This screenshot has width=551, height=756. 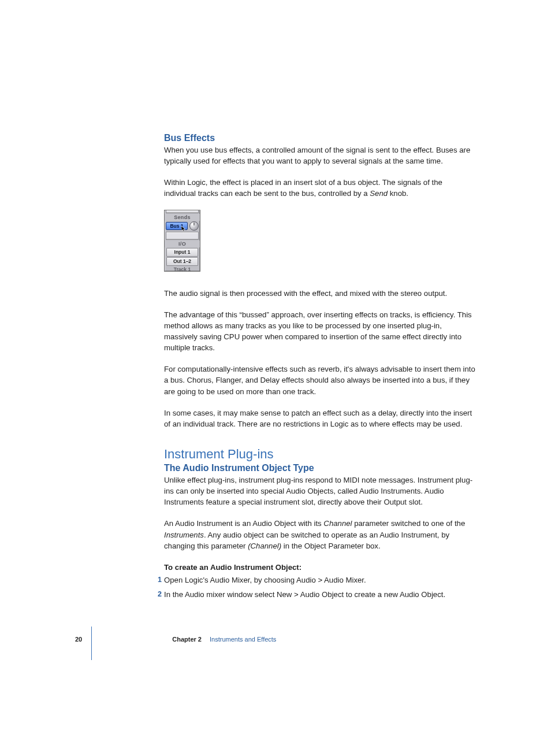 What do you see at coordinates (408, 524) in the screenshot?
I see `text: parameter switched to one of the` at bounding box center [408, 524].